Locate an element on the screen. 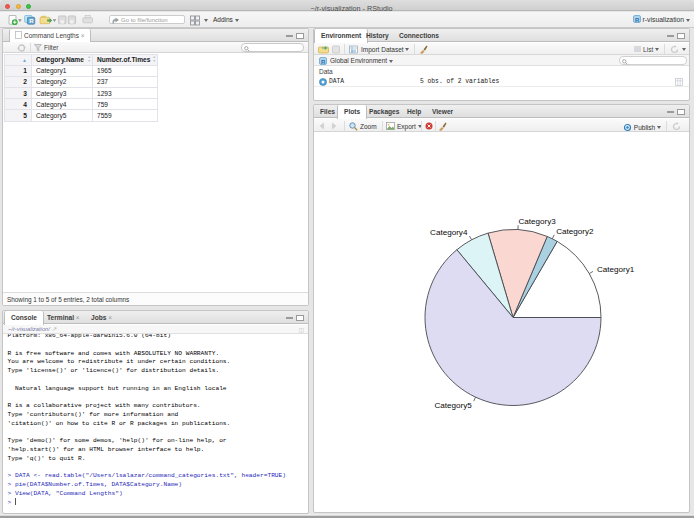 This screenshot has height=518, width=694. svg-text: Category1 is located at coordinates (616, 270).